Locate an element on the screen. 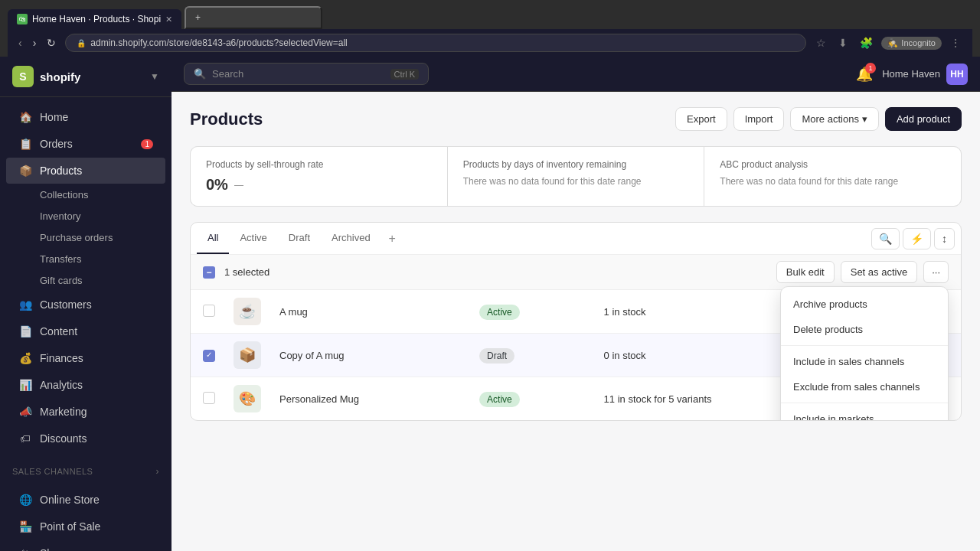 The image size is (980, 551). tab-all: All is located at coordinates (213, 239).